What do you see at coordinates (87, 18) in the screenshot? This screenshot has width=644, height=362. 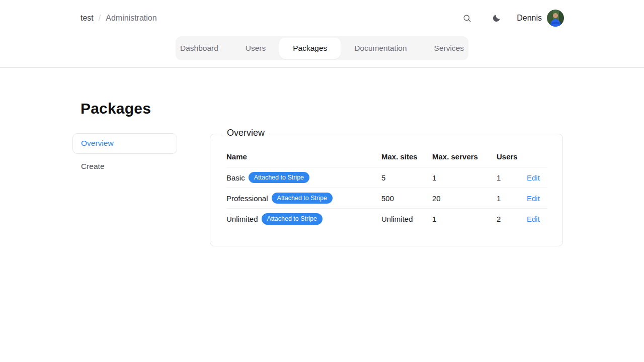 I see `breadcrumb-root: test` at bounding box center [87, 18].